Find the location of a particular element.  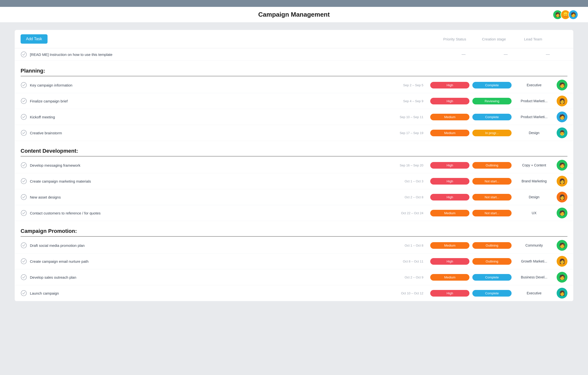

task-name: Create campaign marketing materials is located at coordinates (211, 181).